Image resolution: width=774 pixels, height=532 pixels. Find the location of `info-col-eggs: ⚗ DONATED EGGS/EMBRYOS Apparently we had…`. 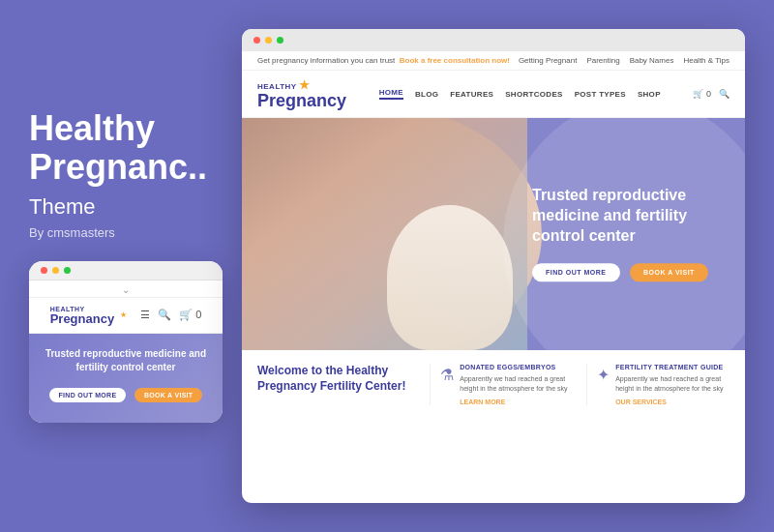

info-col-eggs: ⚗ DONATED EGGS/EMBRYOS Apparently we had… is located at coordinates (501, 385).